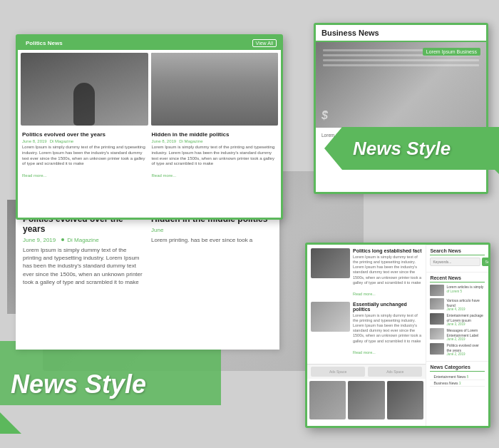  What do you see at coordinates (398, 335) in the screenshot?
I see `full-card-inner: Politics long established fact Lorem Ips…` at bounding box center [398, 335].